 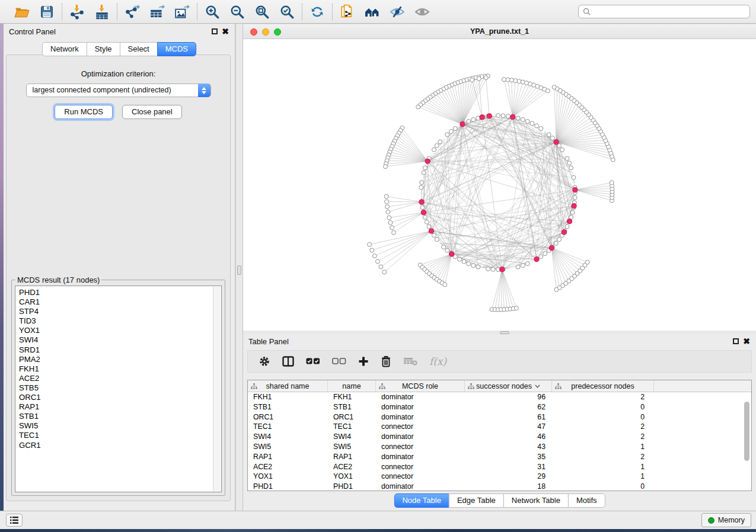 What do you see at coordinates (84, 112) in the screenshot?
I see `run-mcds-button: Run MCDS` at bounding box center [84, 112].